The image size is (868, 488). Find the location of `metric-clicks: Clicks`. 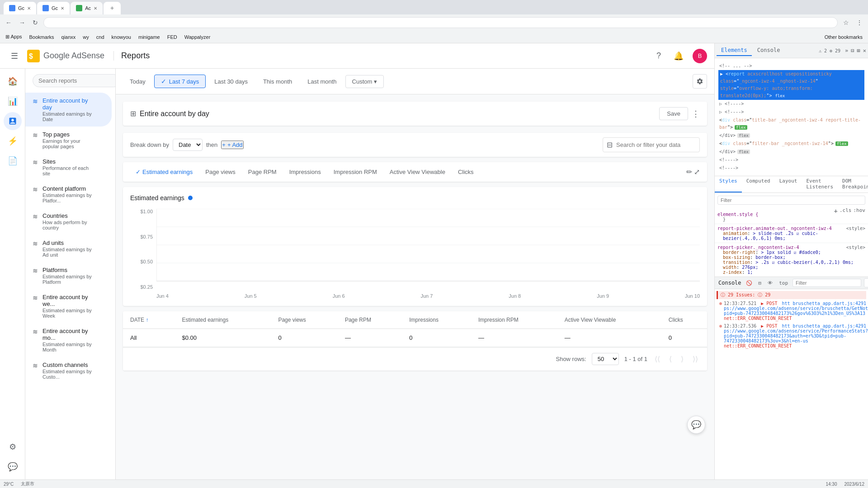

metric-clicks: Clicks is located at coordinates (466, 172).